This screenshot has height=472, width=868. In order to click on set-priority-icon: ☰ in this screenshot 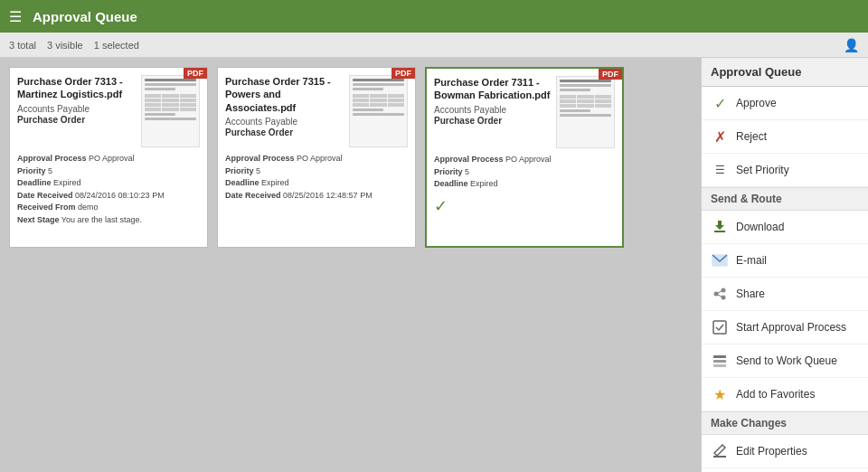, I will do `click(720, 170)`.